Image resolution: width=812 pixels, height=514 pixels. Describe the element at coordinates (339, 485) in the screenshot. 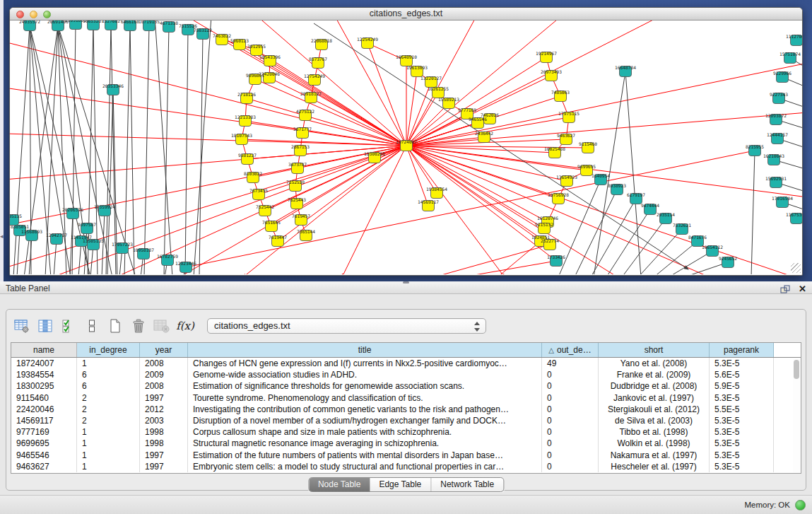

I see `tab-node-table: Node Table` at that location.